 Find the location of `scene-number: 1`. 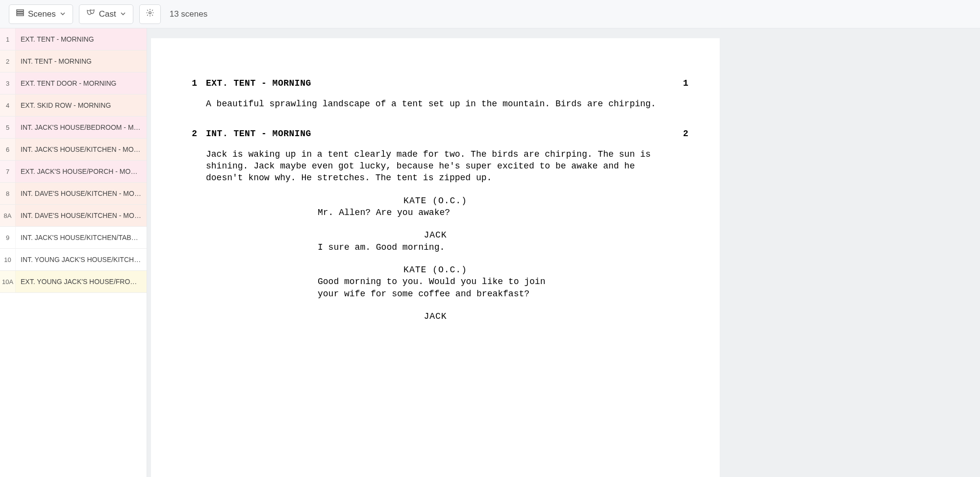

scene-number: 1 is located at coordinates (8, 39).